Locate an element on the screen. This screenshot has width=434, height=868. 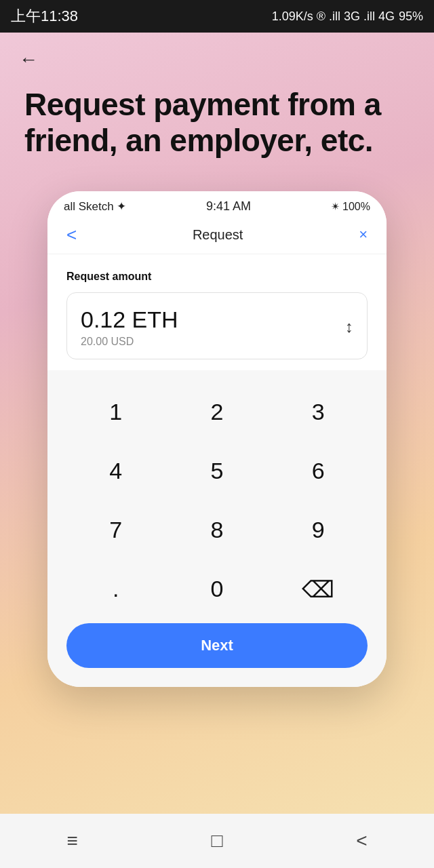
key-5: 5 is located at coordinates (217, 471).